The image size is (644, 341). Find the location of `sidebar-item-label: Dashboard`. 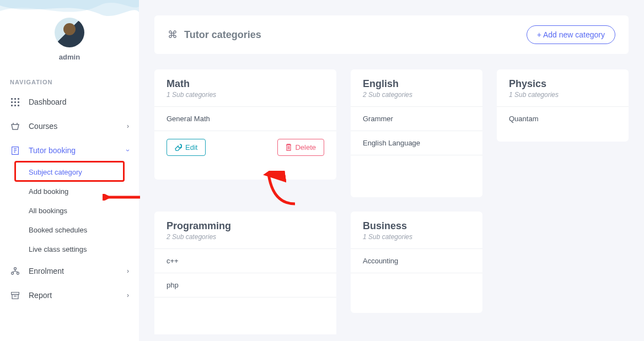

sidebar-item-label: Dashboard is located at coordinates (47, 102).